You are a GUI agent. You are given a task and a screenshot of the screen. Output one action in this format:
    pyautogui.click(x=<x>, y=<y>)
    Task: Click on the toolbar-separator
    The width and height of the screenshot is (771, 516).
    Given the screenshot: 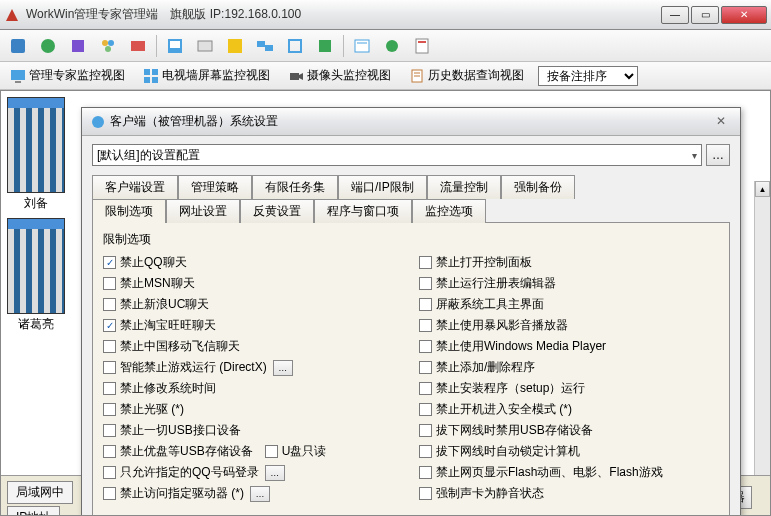 What is the action you would take?
    pyautogui.click(x=344, y=46)
    